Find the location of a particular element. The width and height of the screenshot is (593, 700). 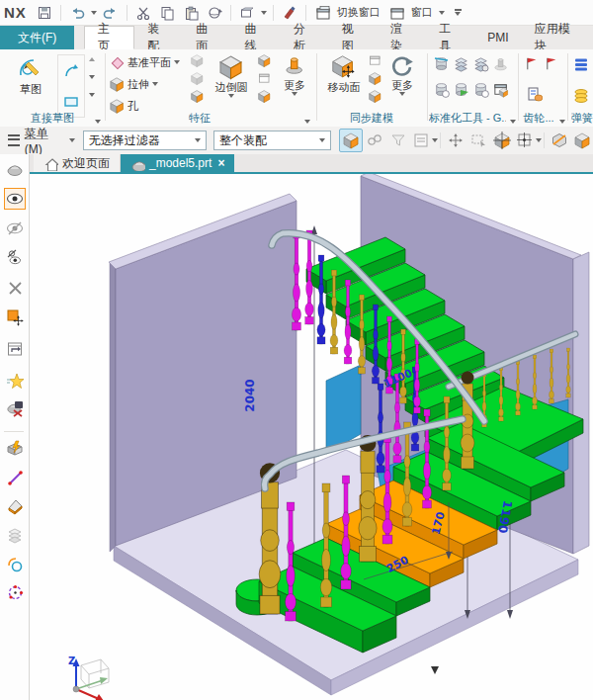

spring-coil-icon is located at coordinates (581, 95).